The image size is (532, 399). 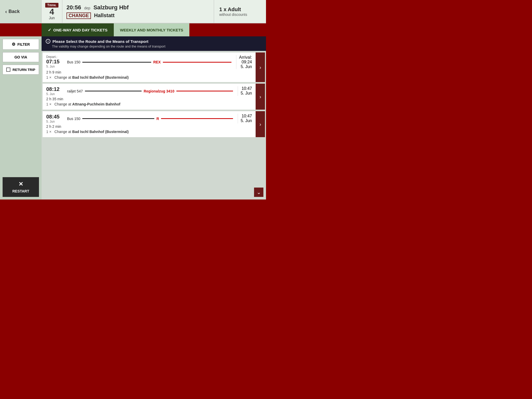 I want to click on arrival-section: Arrival: 09:24 5. Jun, so click(x=244, y=62).